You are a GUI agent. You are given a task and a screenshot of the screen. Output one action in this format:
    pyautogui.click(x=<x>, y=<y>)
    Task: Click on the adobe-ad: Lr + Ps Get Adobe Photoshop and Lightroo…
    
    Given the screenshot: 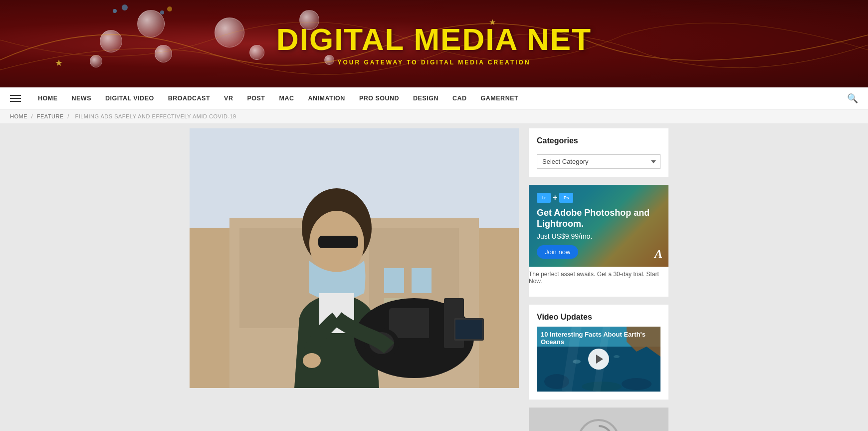 What is the action you would take?
    pyautogui.click(x=599, y=226)
    